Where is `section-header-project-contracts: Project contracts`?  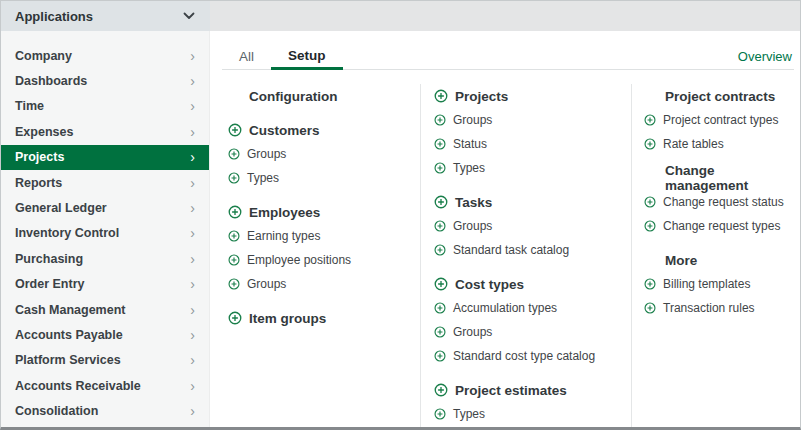
section-header-project-contracts: Project contracts is located at coordinates (722, 96).